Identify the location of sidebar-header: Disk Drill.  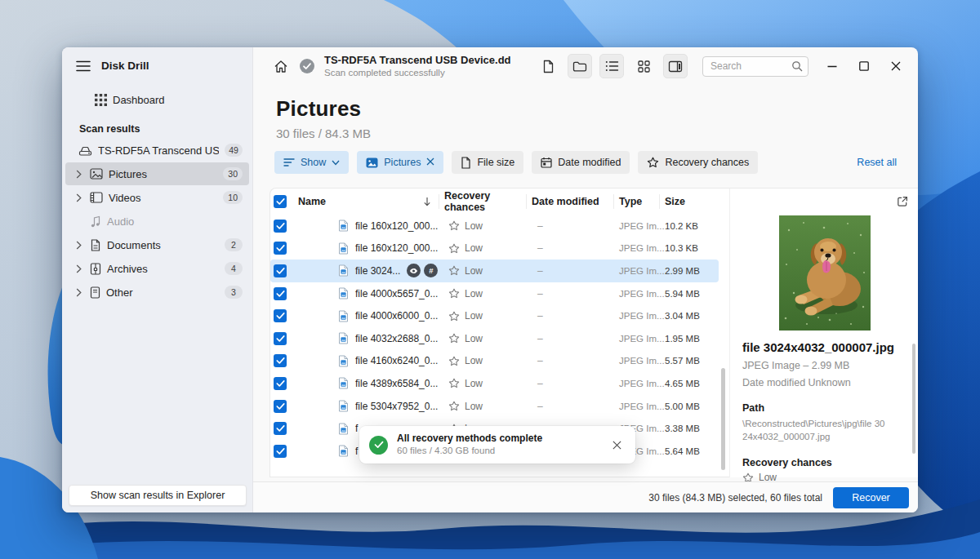
(157, 64).